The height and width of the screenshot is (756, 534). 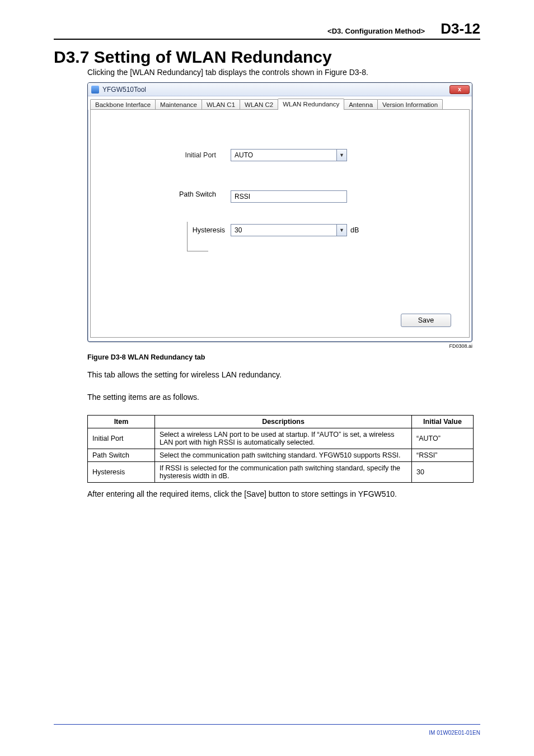 I want to click on tabs-row: Backbone Interface Maintenance WLAN C1 W…, so click(x=280, y=103).